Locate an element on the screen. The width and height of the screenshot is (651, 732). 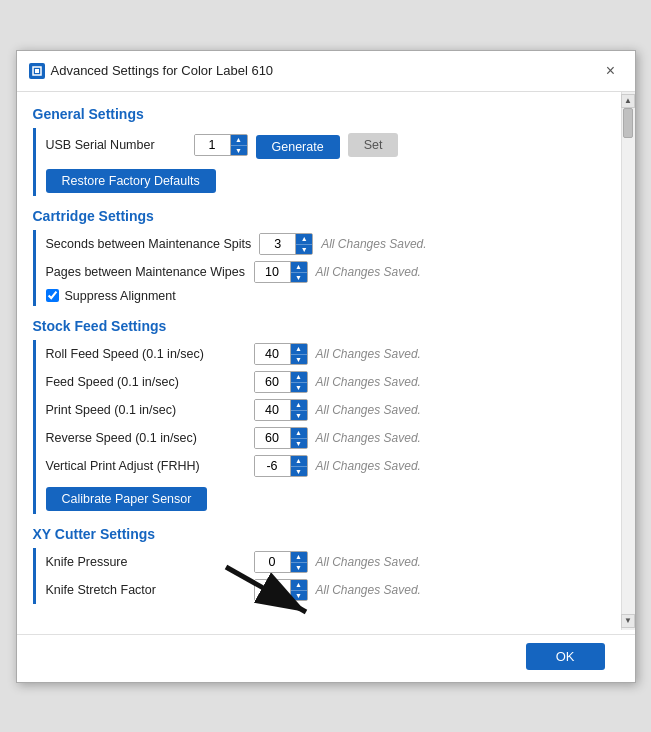
title-bar: Advanced Settings for Color Label 610 × is located at coordinates (326, 72).